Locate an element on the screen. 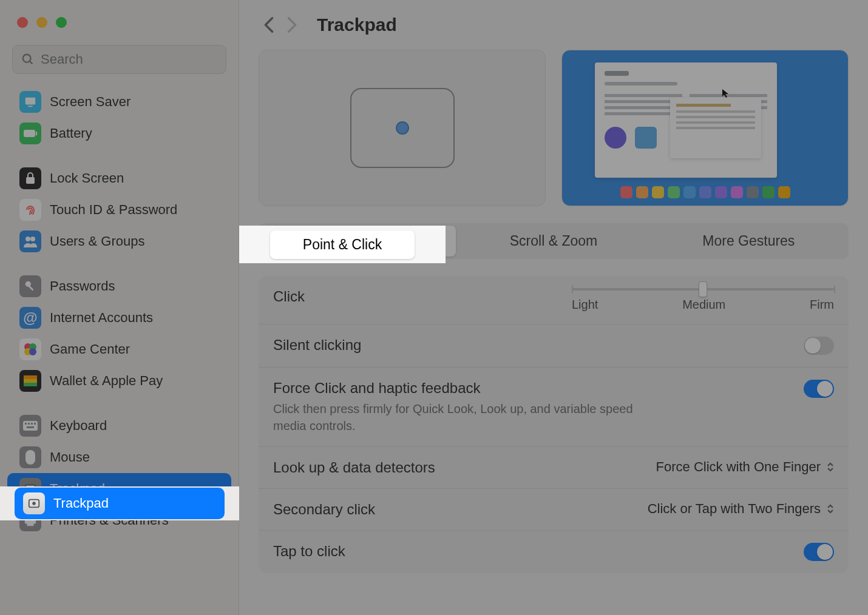 This screenshot has width=868, height=615. click-label: Click is located at coordinates (404, 297).